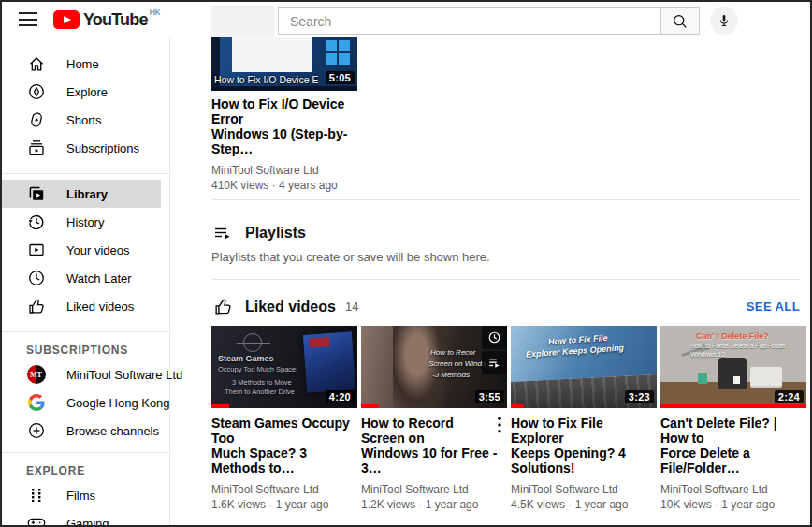 The width and height of the screenshot is (812, 527). Describe the element at coordinates (724, 21) in the screenshot. I see `microphone-icon` at that location.